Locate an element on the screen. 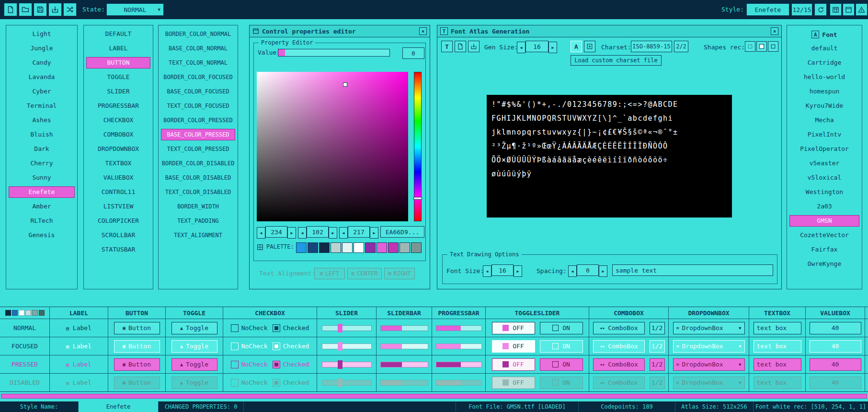 The image size is (868, 412). theme-item-rltech: RLTech is located at coordinates (42, 221).